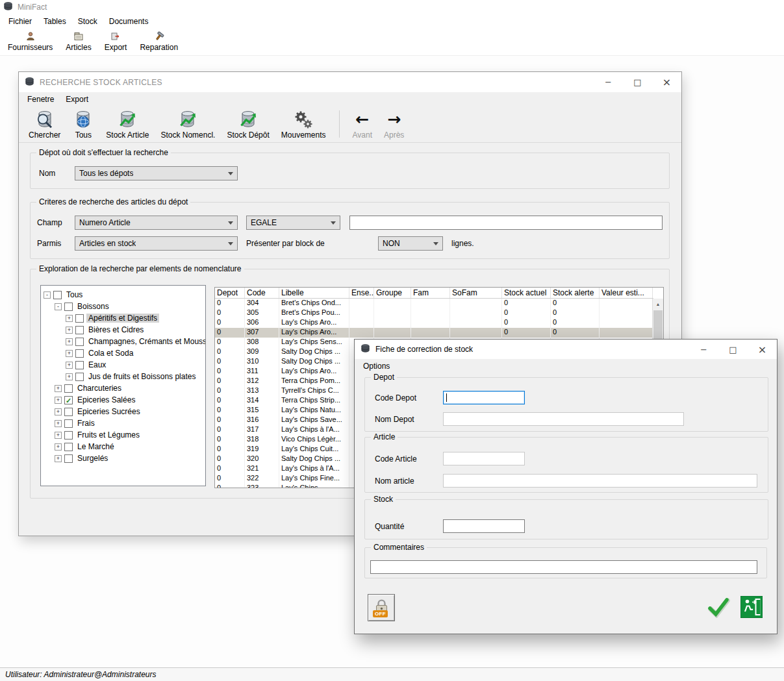  Describe the element at coordinates (294, 223) in the screenshot. I see `operator-select: EGALE` at that location.